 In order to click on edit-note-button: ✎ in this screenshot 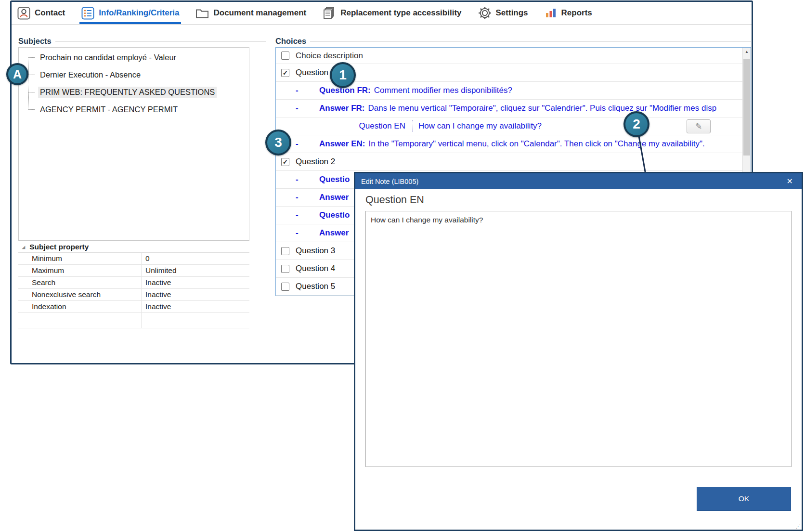, I will do `click(699, 126)`.